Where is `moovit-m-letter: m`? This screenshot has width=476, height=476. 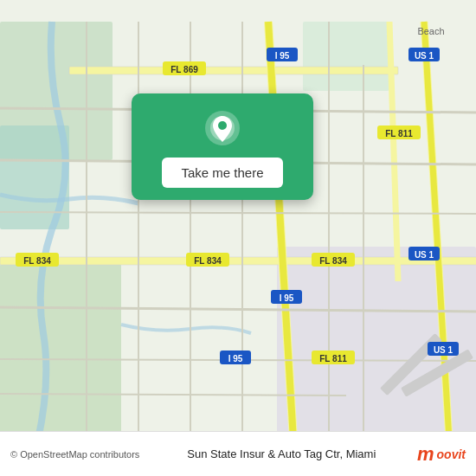 moovit-m-letter: m is located at coordinates (426, 454).